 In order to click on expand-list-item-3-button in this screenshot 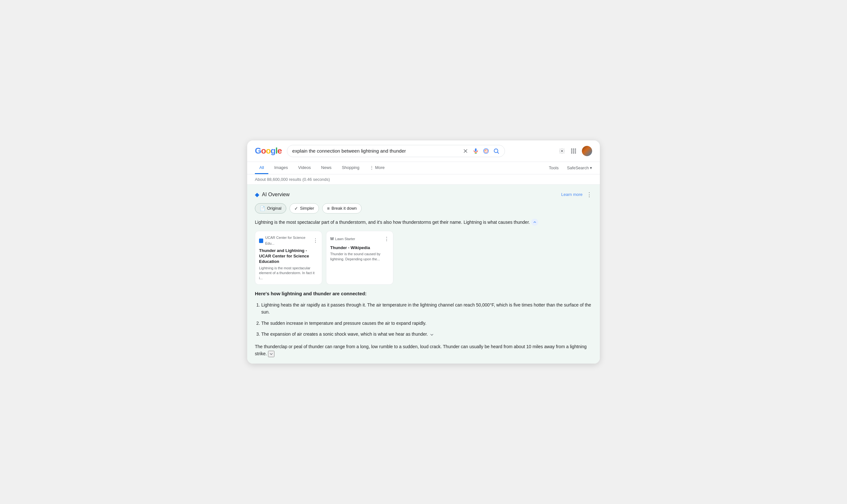, I will do `click(432, 335)`.